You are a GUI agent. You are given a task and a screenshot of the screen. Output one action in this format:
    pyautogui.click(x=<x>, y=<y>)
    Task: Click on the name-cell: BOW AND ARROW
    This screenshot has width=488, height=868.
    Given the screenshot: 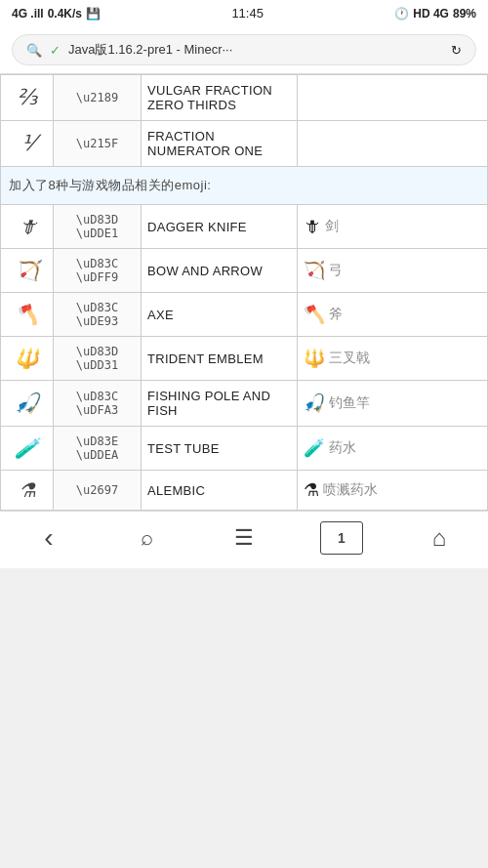 What is the action you would take?
    pyautogui.click(x=220, y=271)
    